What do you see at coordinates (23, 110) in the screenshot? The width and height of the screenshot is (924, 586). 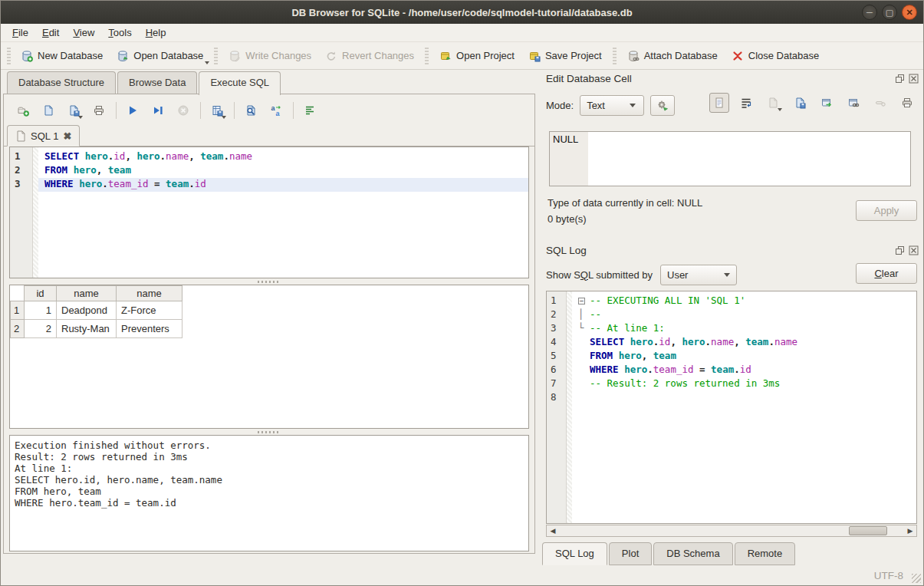 I see `new-tab-icon` at bounding box center [23, 110].